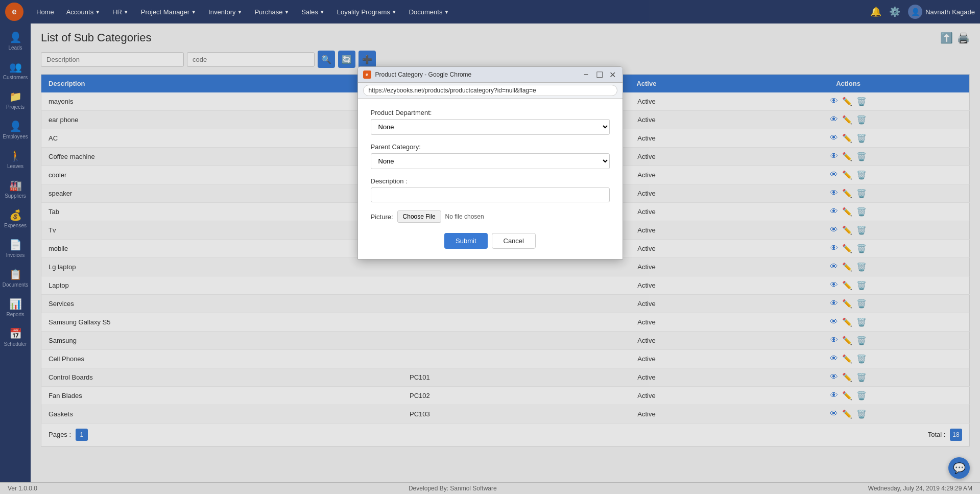  I want to click on chrome-maximize: ☐, so click(600, 75).